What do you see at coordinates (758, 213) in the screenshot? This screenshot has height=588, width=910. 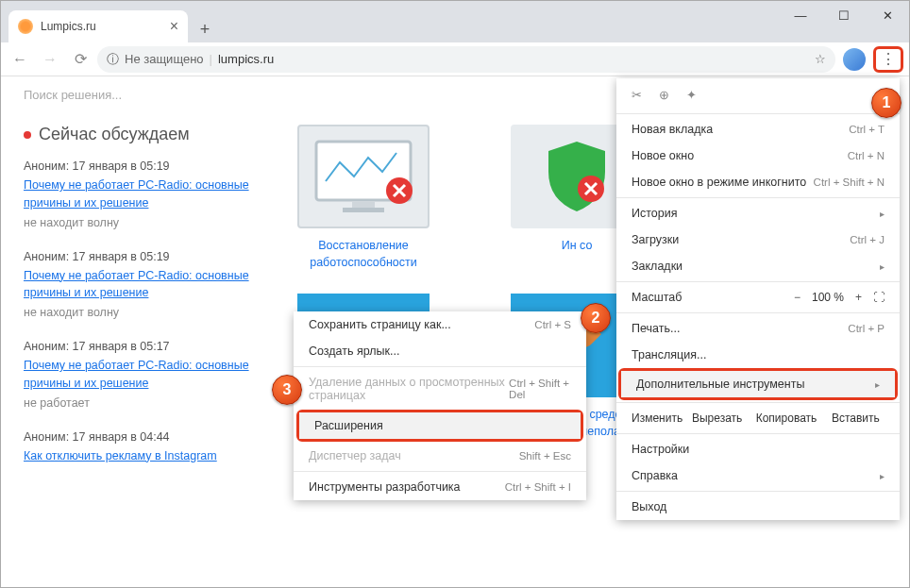 I see `menu-history: История▸` at bounding box center [758, 213].